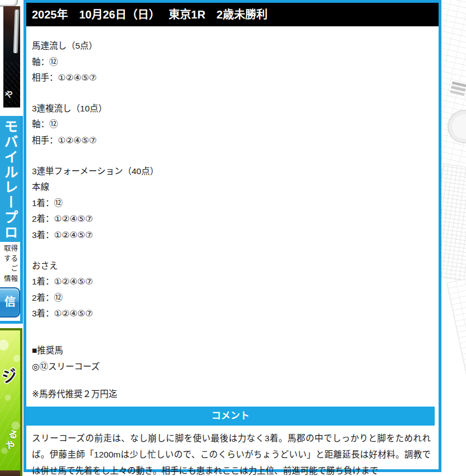 The height and width of the screenshot is (476, 466). Describe the element at coordinates (9, 249) in the screenshot. I see `info-fragment: 取得` at that location.